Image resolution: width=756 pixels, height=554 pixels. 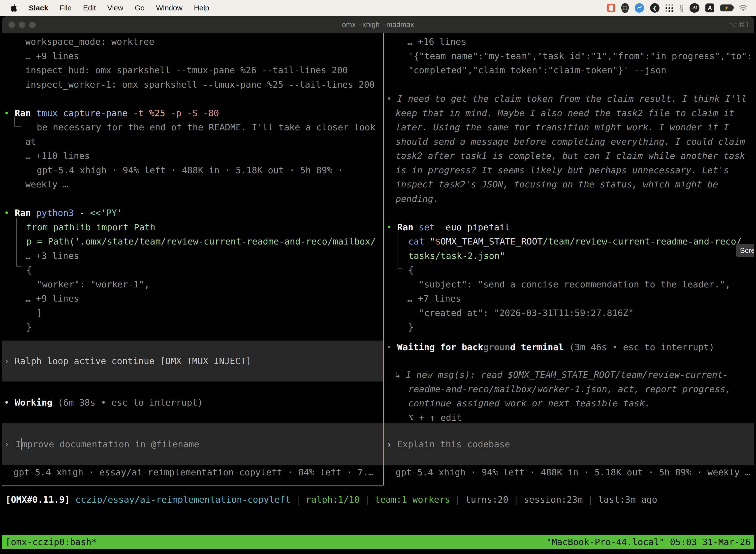 What do you see at coordinates (106, 213) in the screenshot?
I see `text-segment: <<'PY'` at bounding box center [106, 213].